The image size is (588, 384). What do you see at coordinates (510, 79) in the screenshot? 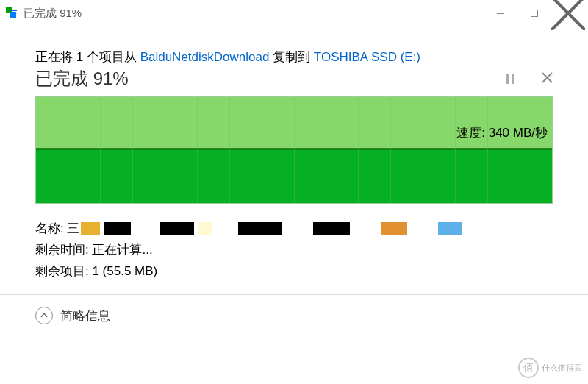
I see `pause-button` at bounding box center [510, 79].